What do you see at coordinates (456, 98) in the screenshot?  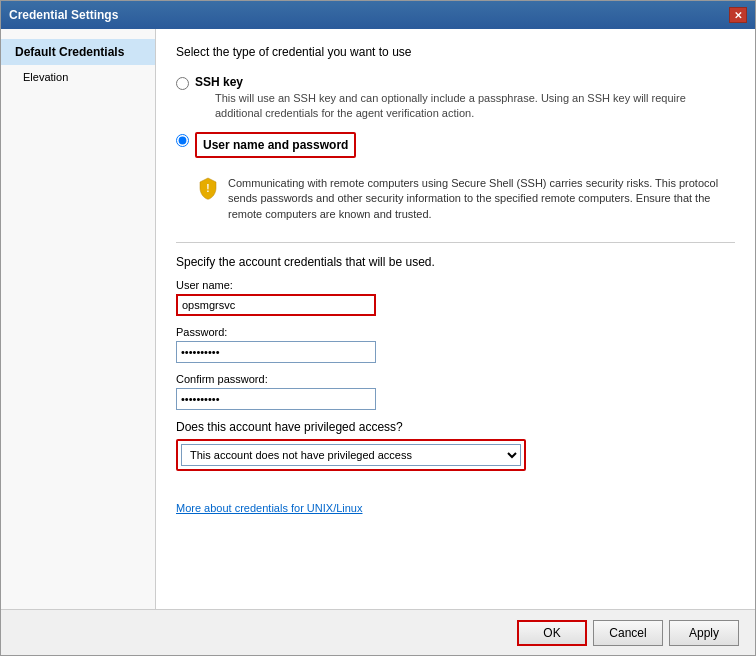 I see `ssh-key-option: SSH key This will use an SSH key and can…` at bounding box center [456, 98].